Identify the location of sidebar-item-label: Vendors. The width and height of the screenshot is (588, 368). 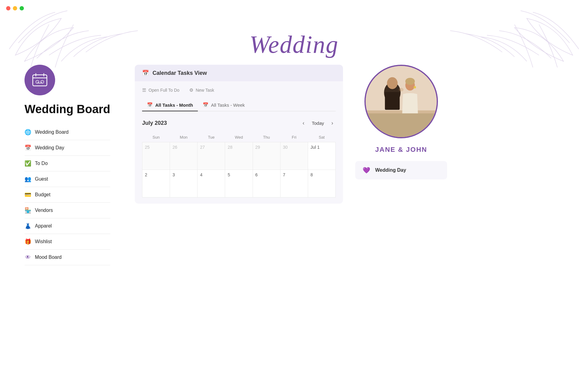
(44, 210).